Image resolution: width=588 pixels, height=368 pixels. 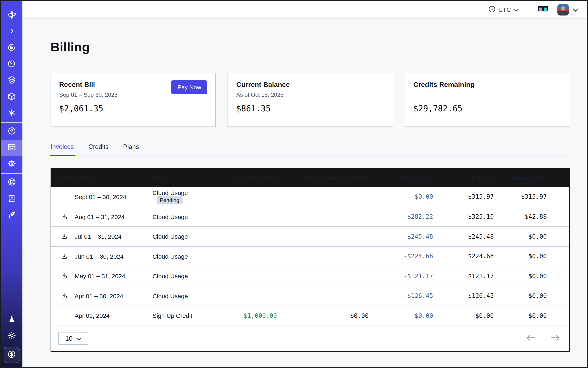 I want to click on table-row: Apr 01 – 30, 2024 Cloud Usage -$126.45 $…, so click(x=310, y=296).